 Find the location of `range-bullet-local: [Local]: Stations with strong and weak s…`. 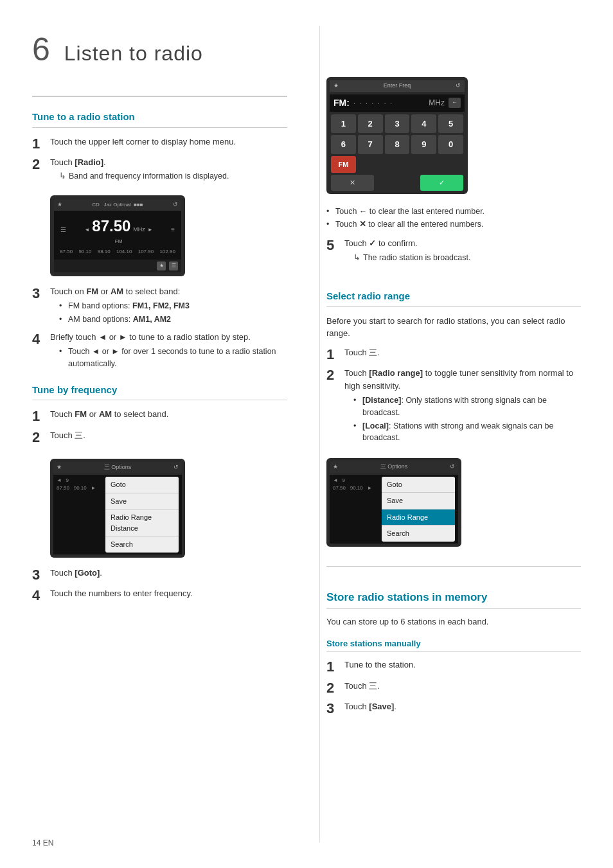

range-bullet-local: [Local]: Stations with strong and weak s… is located at coordinates (467, 432).